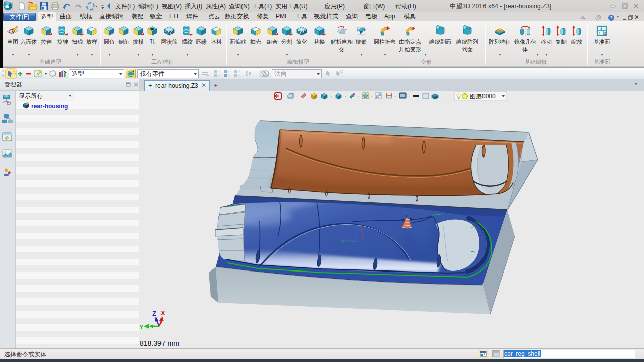  Describe the element at coordinates (483, 96) in the screenshot. I see `svg-text: 图层0000` at that location.